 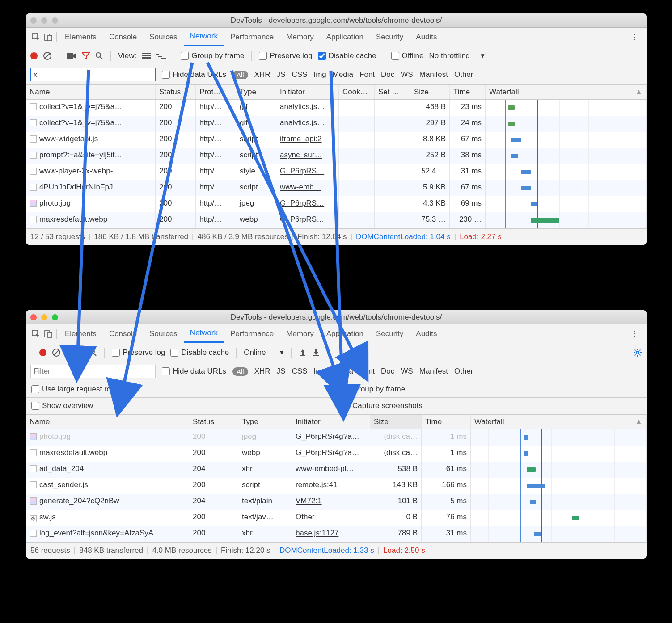 I want to click on table-header: NameStatusTypeInitiatorSizeTimeWaterfall…, so click(x=336, y=422).